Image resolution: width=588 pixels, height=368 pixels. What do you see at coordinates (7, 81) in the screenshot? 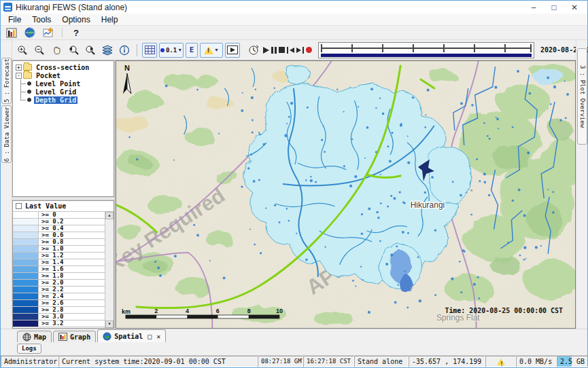
I see `tab-forecast: 5 : Forecast` at bounding box center [7, 81].